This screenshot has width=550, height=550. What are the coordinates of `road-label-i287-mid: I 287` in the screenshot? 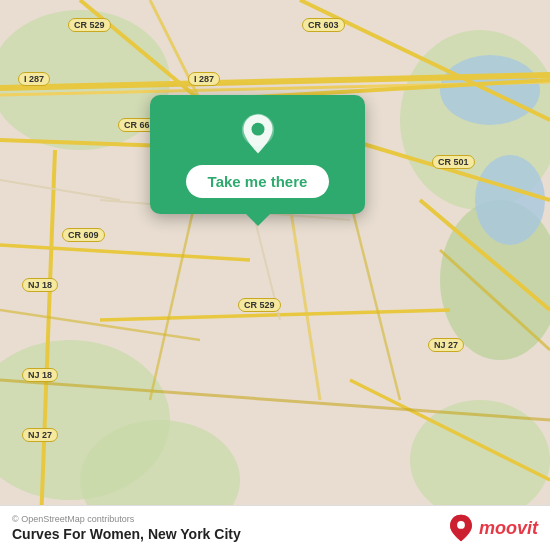 It's located at (204, 79).